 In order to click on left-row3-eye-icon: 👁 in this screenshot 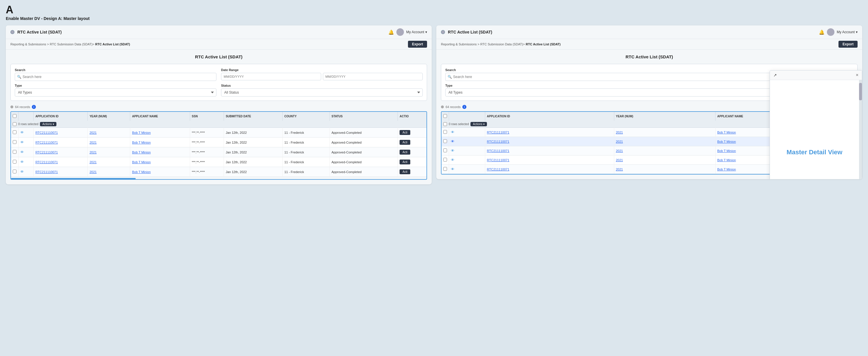, I will do `click(22, 152)`.